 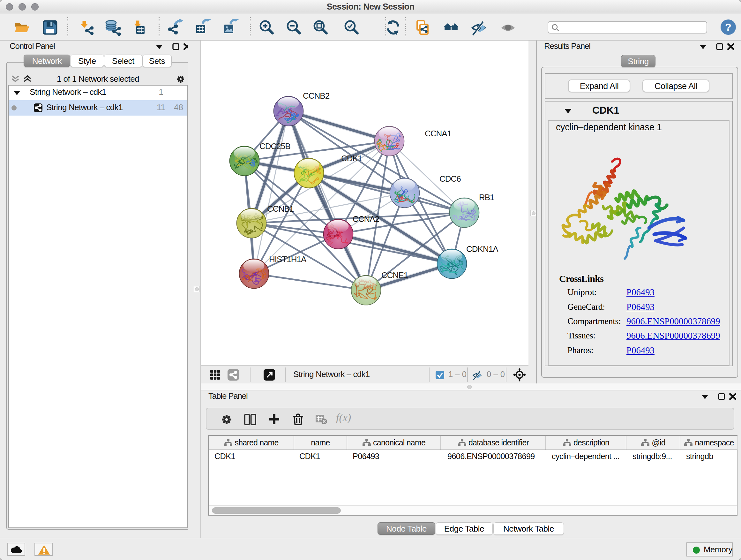 What do you see at coordinates (482, 249) in the screenshot?
I see `svg-text: CDKN1A` at bounding box center [482, 249].